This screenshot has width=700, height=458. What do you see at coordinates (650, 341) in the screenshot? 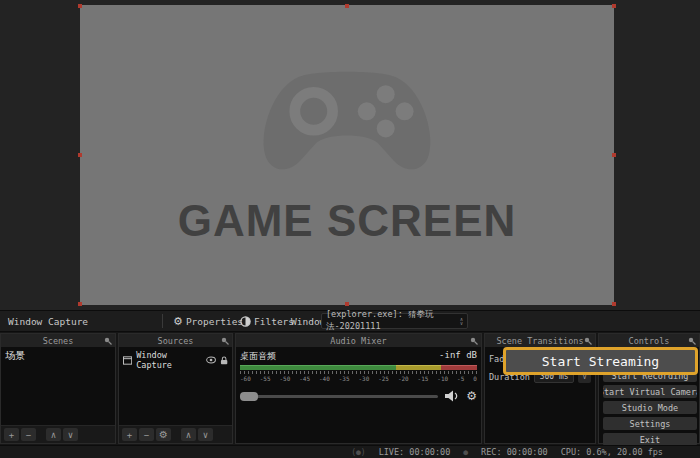
I see `controls-title: Controls` at bounding box center [650, 341].